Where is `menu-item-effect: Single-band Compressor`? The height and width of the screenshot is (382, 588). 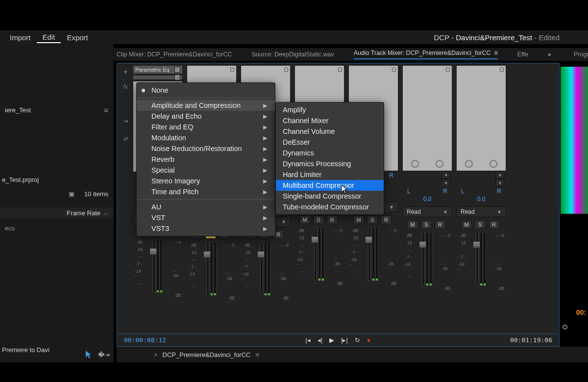 menu-item-effect: Single-band Compressor is located at coordinates (330, 196).